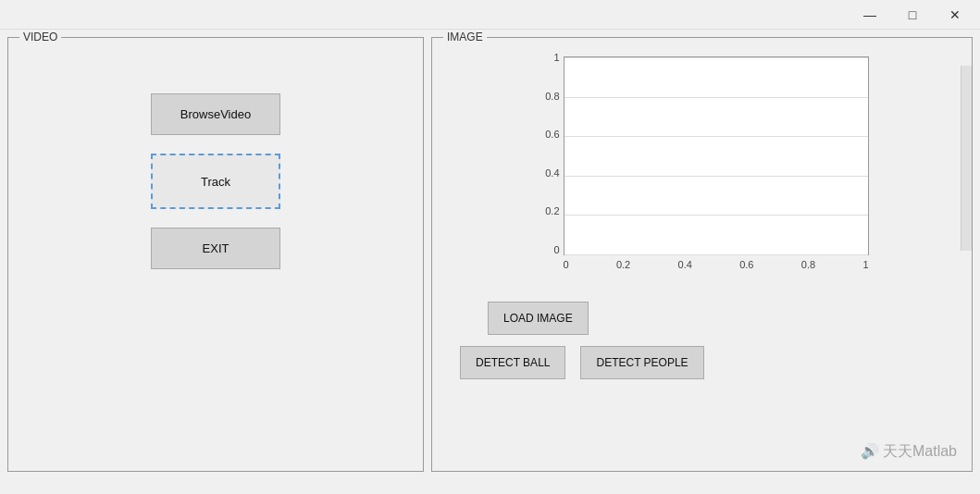 The image size is (980, 494). Describe the element at coordinates (216, 181) in the screenshot. I see `track-button: Track` at that location.